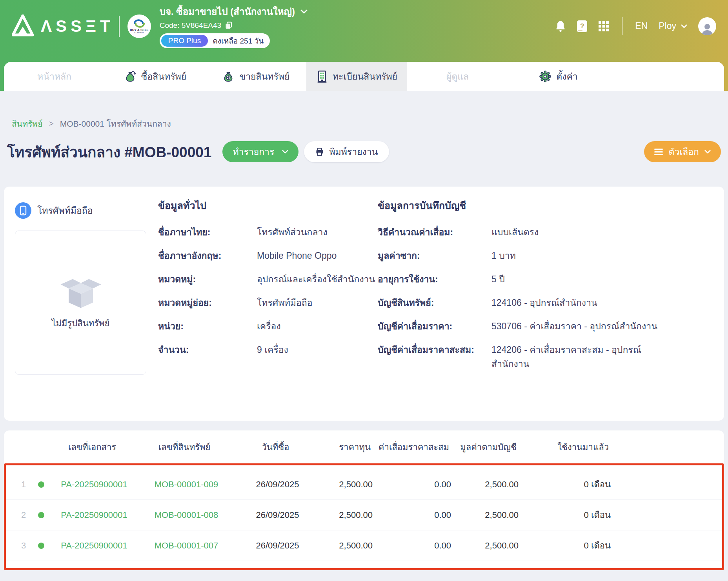 The height and width of the screenshot is (581, 728). I want to click on info-label: จำนวน:, so click(207, 350).